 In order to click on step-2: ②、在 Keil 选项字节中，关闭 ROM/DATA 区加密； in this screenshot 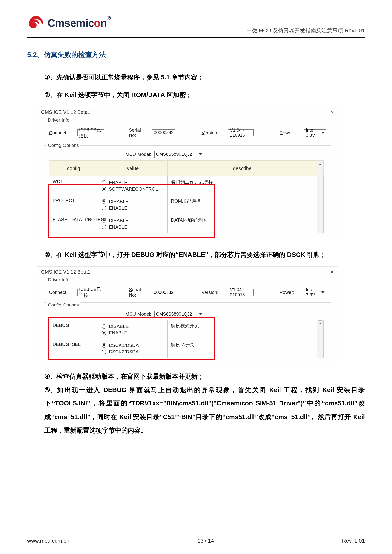, I will do `click(205, 95)`.